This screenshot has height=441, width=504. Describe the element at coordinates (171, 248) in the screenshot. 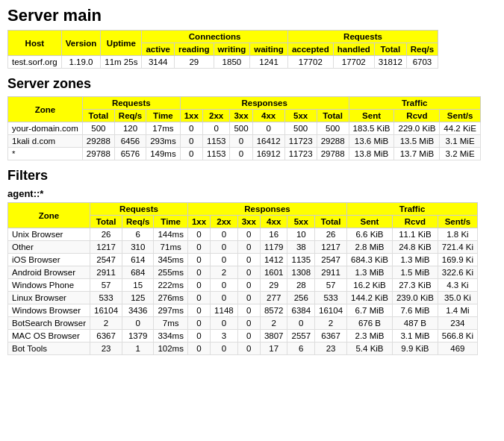

I see `time-cell: 71ms` at that location.